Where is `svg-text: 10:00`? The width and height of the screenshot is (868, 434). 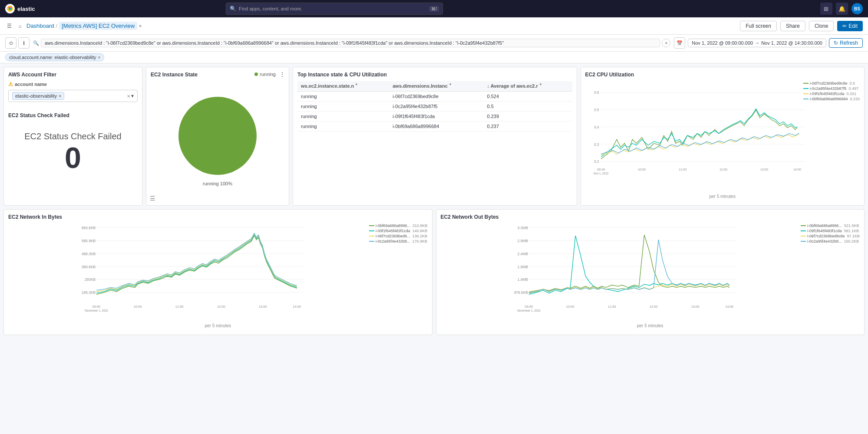
svg-text: 10:00 is located at coordinates (570, 306).